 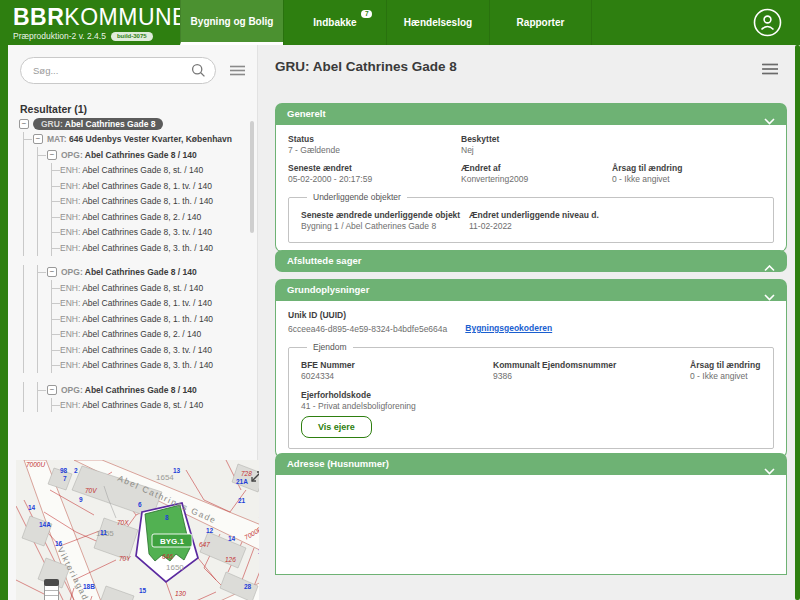 What do you see at coordinates (531, 114) in the screenshot?
I see `section-generelt-header: Generelt` at bounding box center [531, 114].